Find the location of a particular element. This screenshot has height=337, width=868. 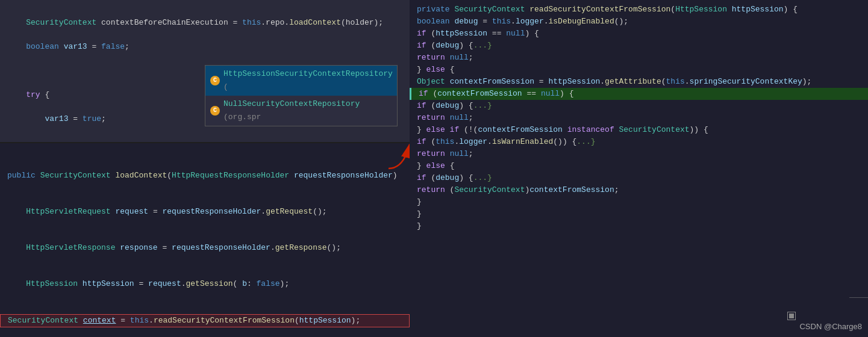

right-line22: } is located at coordinates (639, 202).